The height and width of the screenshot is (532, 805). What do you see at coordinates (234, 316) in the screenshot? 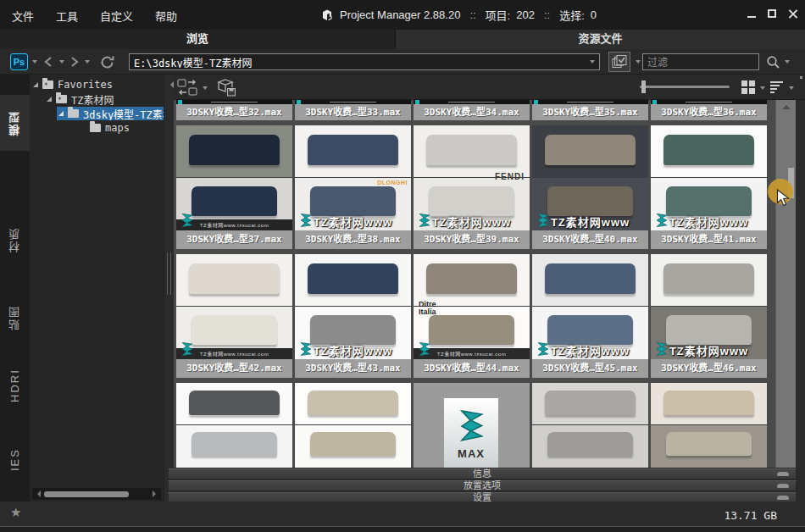
I see `grid-item: TZ素材网www.tzsucai.com 3DSKY收费…型42.max` at bounding box center [234, 316].